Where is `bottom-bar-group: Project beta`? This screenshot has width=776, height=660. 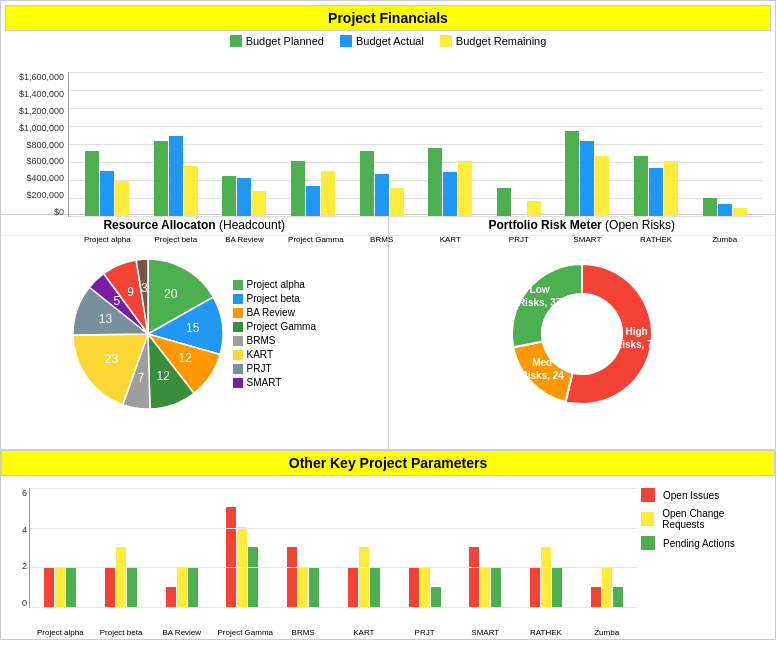
bottom-bar-group: Project beta is located at coordinates (122, 577).